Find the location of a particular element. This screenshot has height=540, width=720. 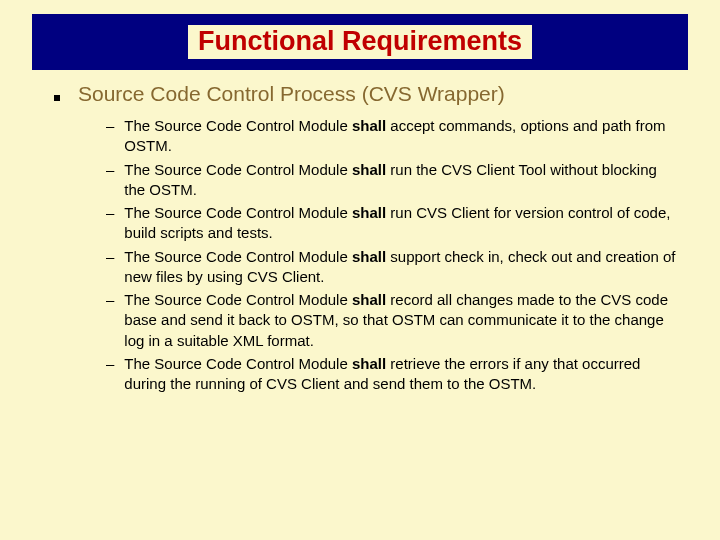

slide-title: Functional Requirements is located at coordinates (360, 42).